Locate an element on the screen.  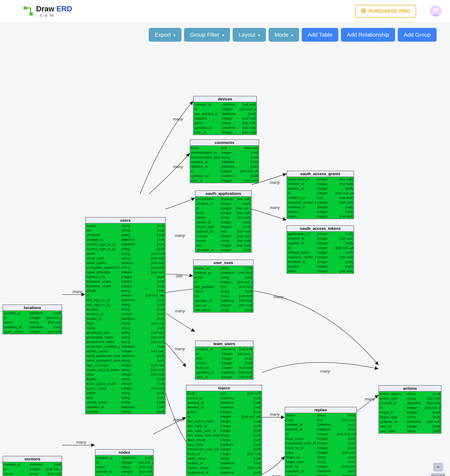
table-row: closed_atdatetime[null] is located at coordinates (224, 398).